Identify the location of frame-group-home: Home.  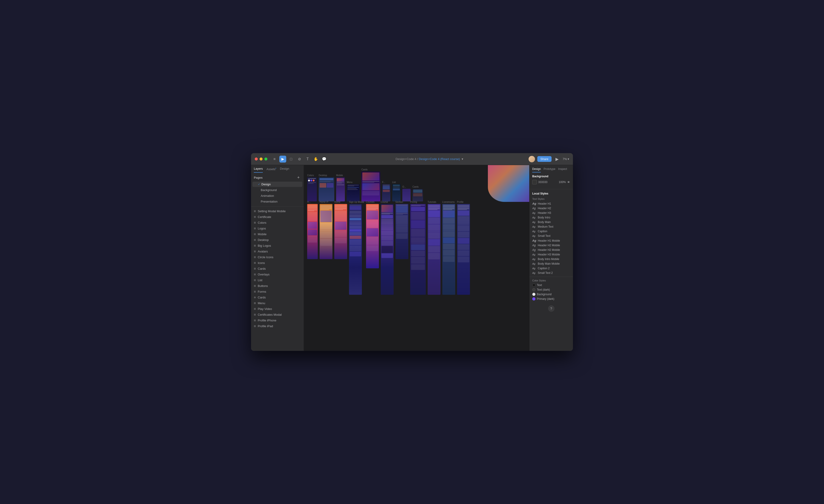
(341, 230).